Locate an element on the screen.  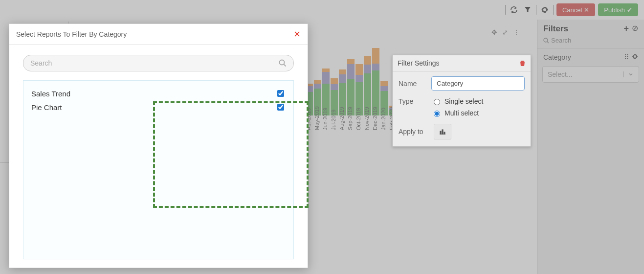
list-item: Sales Trend is located at coordinates (158, 93).